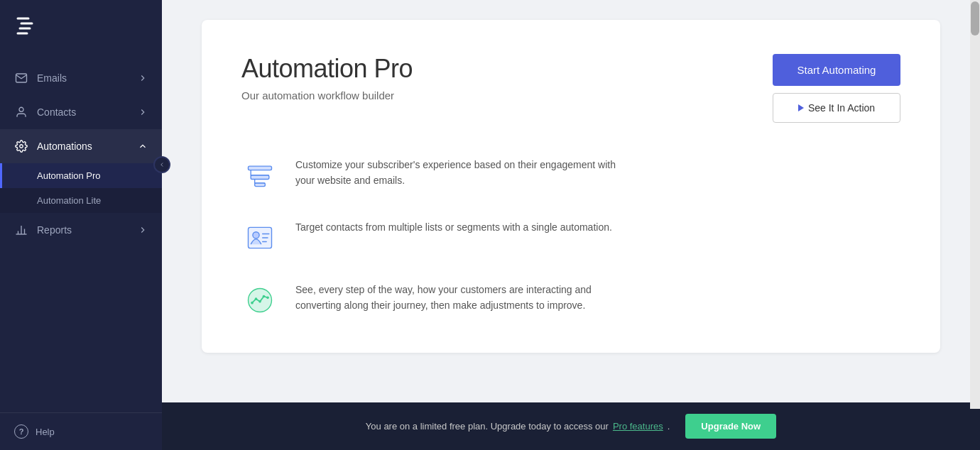  What do you see at coordinates (81, 200) in the screenshot?
I see `sidebar-item-automation-lite: Automation Lite` at bounding box center [81, 200].